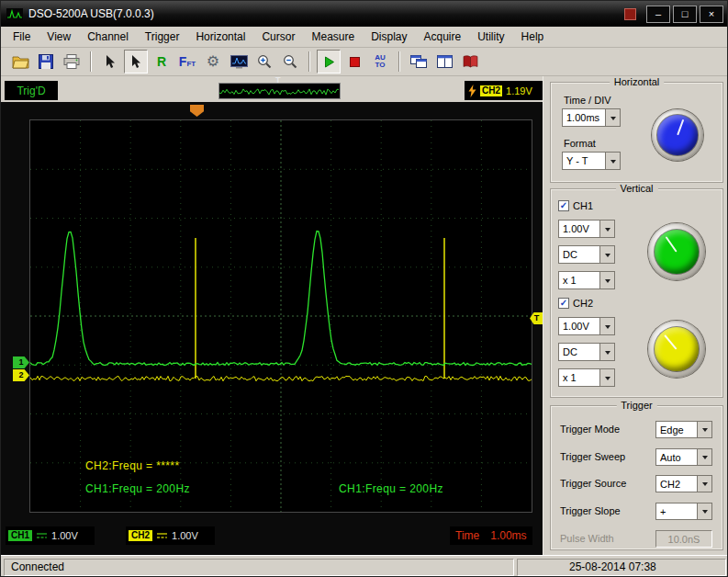 The height and width of the screenshot is (577, 728). What do you see at coordinates (587, 352) in the screenshot?
I see `ch2-coupling-select: DC` at bounding box center [587, 352].